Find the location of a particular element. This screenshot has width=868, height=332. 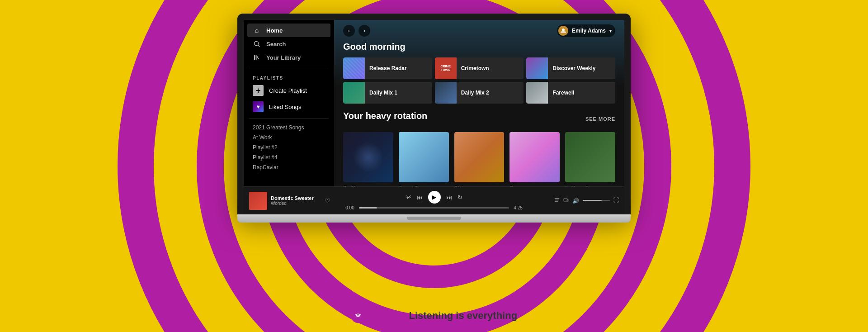

rotation-item-in-your-car: In Your Car No Aloha is located at coordinates (590, 159).